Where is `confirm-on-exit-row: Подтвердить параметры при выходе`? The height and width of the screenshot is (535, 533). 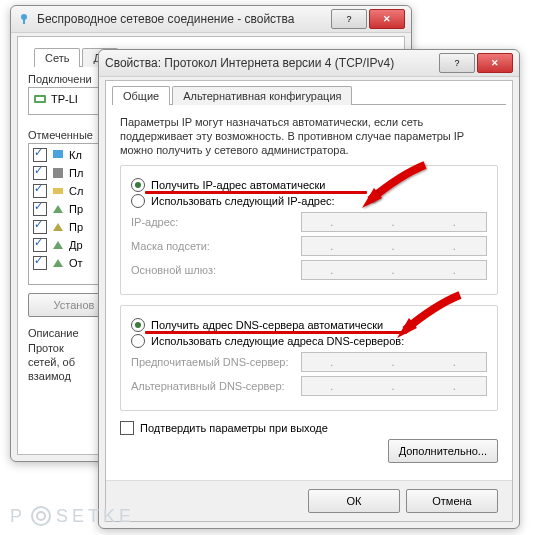 confirm-on-exit-row: Подтвердить параметры при выходе is located at coordinates (309, 428).